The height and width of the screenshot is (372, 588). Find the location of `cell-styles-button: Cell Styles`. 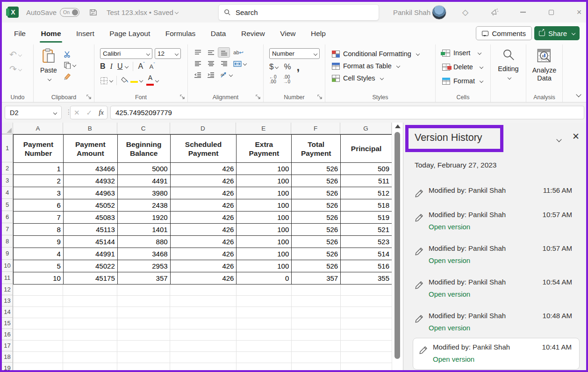

cell-styles-button: Cell Styles is located at coordinates (383, 78).